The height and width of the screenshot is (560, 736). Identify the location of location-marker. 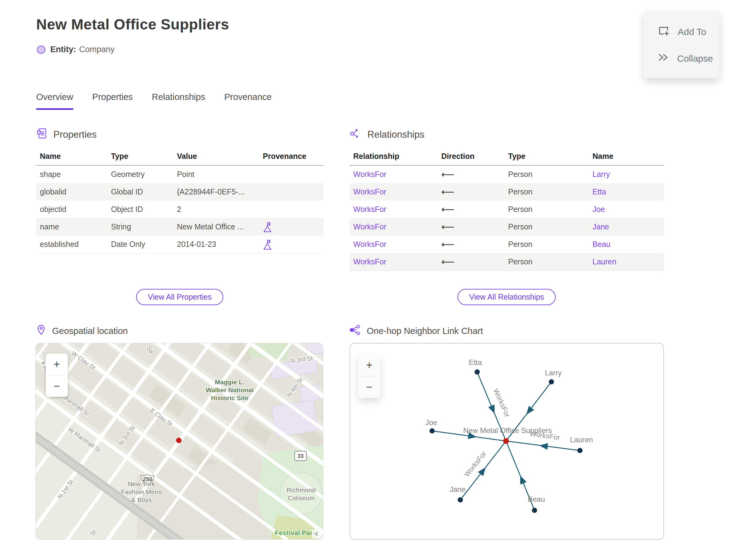
(179, 440).